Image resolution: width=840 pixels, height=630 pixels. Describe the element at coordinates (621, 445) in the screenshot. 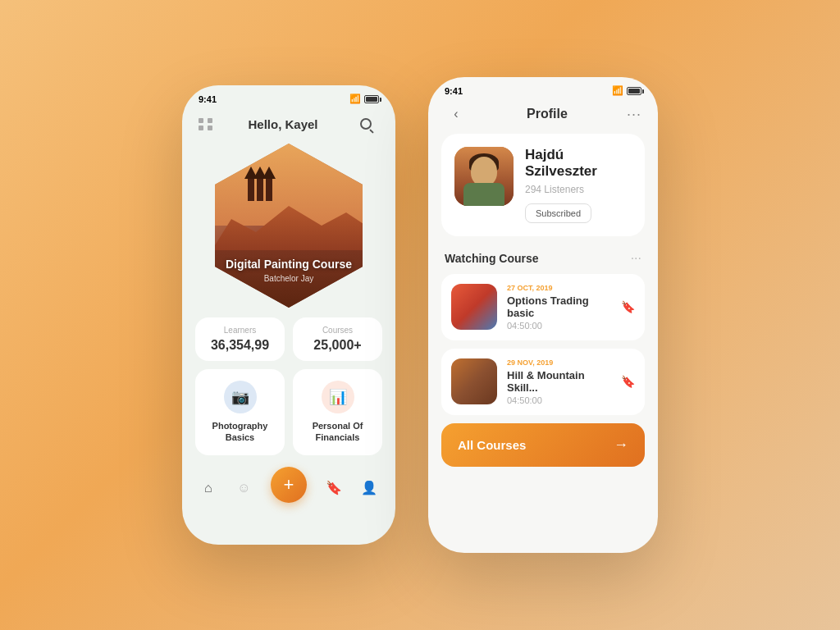

I see `arrow-right-icon: →` at that location.